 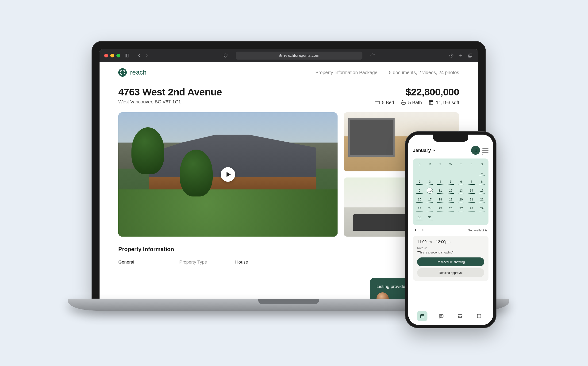 I want to click on inbox-icon, so click(x=460, y=316).